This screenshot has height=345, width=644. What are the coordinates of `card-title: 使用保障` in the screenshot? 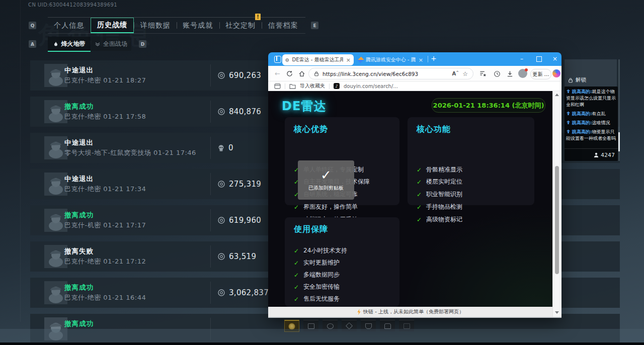 It's located at (311, 229).